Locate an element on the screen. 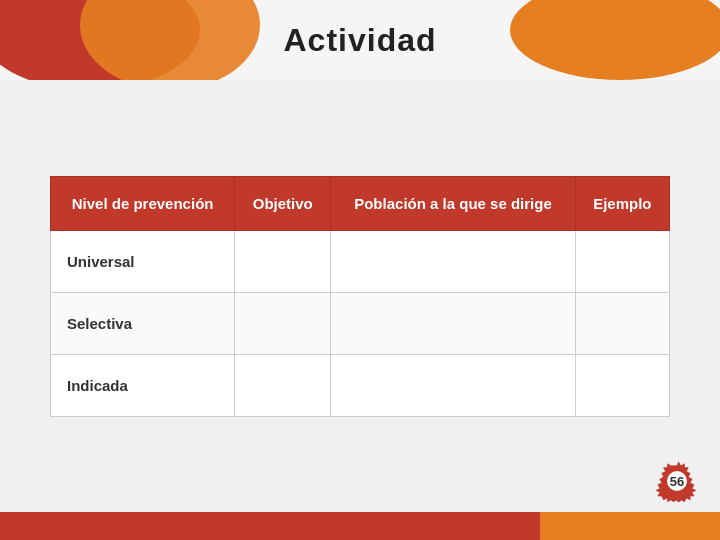 This screenshot has height=540, width=720. gear-badge: 56 is located at coordinates (677, 481).